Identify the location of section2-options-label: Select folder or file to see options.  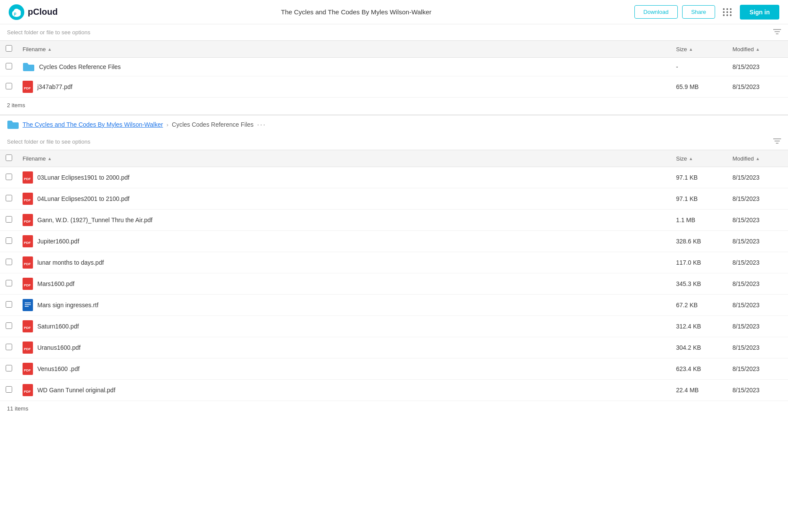
(49, 141).